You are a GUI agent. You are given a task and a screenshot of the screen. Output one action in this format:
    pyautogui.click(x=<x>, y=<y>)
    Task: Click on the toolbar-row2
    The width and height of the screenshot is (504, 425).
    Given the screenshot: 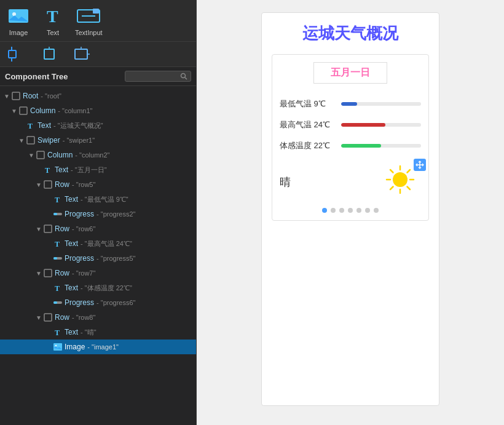 What is the action you would take?
    pyautogui.click(x=98, y=54)
    